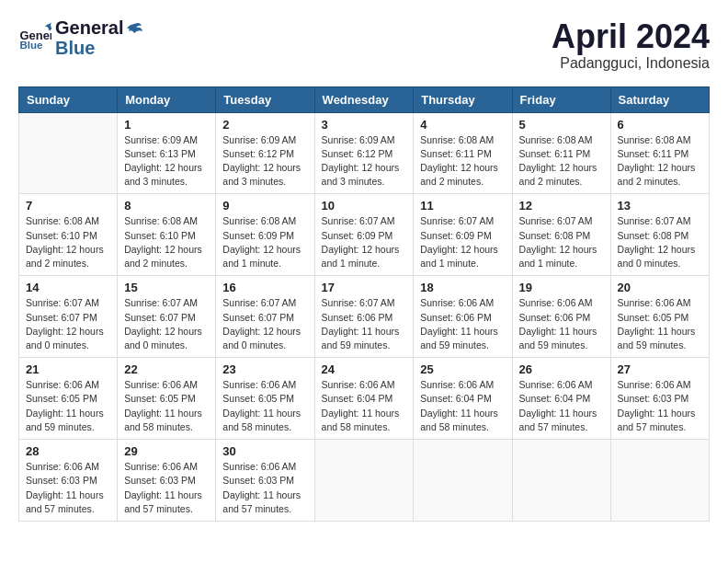  What do you see at coordinates (35, 38) in the screenshot?
I see `logo-icon: General Blue` at bounding box center [35, 38].